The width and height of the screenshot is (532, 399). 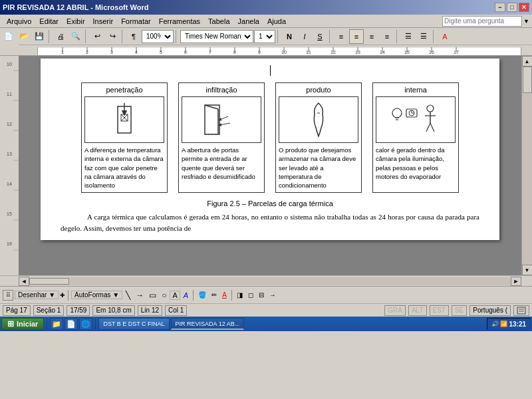 What do you see at coordinates (512, 7) in the screenshot?
I see `maximize-button: □` at bounding box center [512, 7].